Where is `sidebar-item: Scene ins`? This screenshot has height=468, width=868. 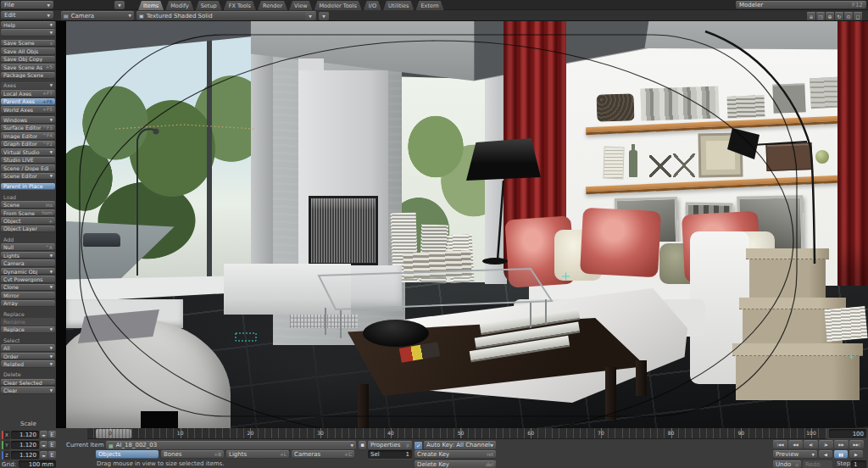 sidebar-item: Scene ins is located at coordinates (28, 205).